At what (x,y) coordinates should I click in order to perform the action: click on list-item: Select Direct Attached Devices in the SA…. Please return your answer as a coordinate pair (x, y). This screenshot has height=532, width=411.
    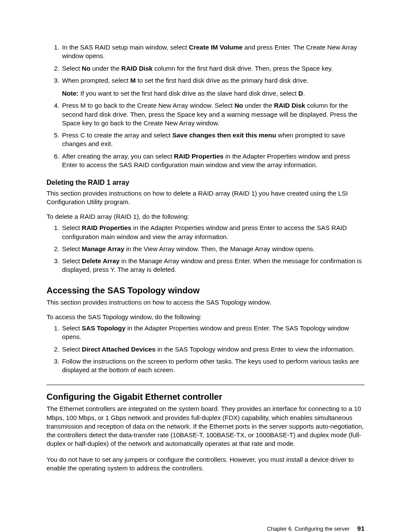
    Looking at the image, I should click on (213, 349).